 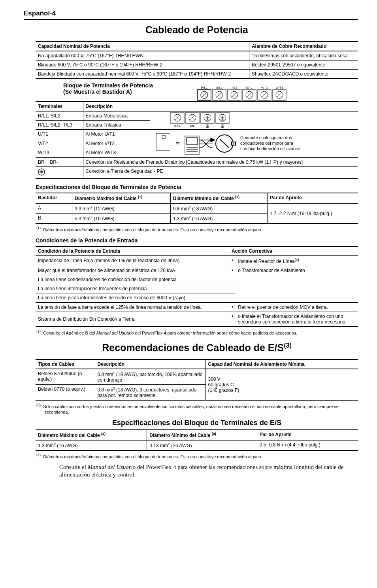 I want to click on td: 15 milésimas con aislamiento, ubicación …, so click(x=303, y=56).